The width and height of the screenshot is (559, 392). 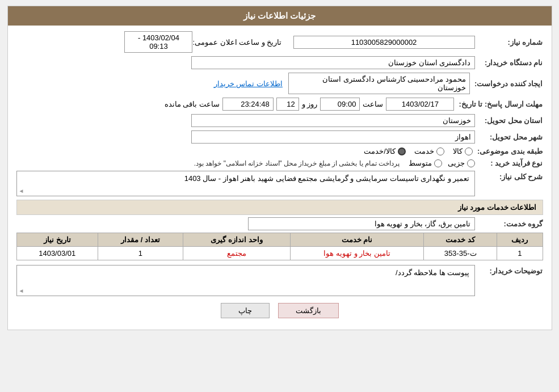 I want to click on province-value: خوزستان, so click(x=333, y=120).